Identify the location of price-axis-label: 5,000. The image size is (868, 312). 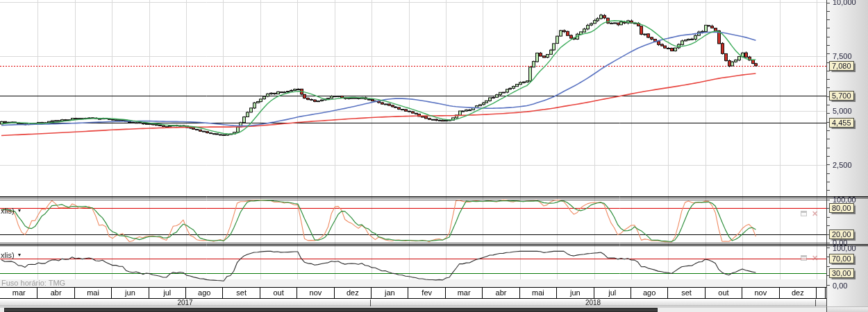
(842, 111).